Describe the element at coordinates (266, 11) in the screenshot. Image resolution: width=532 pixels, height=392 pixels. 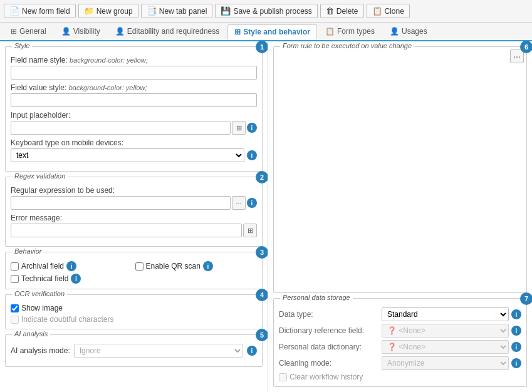
I see `toolbar: 📄 New form field 📁 New group 📑 New tab p…` at that location.